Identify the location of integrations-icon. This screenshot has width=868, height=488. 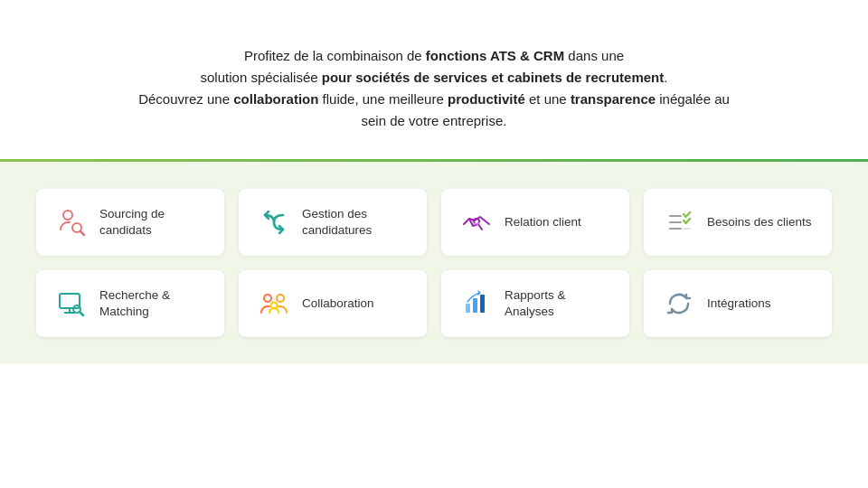
(679, 304).